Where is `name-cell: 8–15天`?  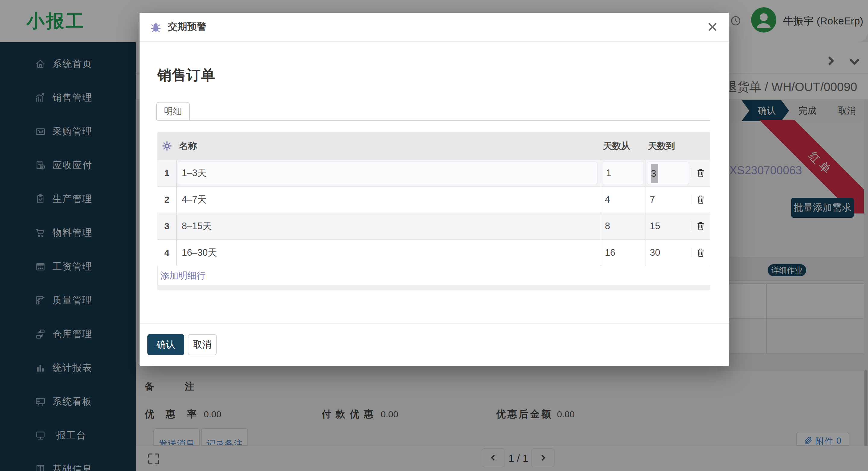
name-cell: 8–15天 is located at coordinates (389, 226).